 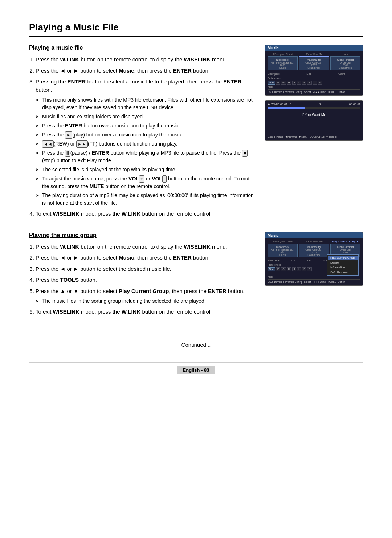 What do you see at coordinates (142, 235) in the screenshot?
I see `section2-heading: Playing the music group` at bounding box center [142, 235].